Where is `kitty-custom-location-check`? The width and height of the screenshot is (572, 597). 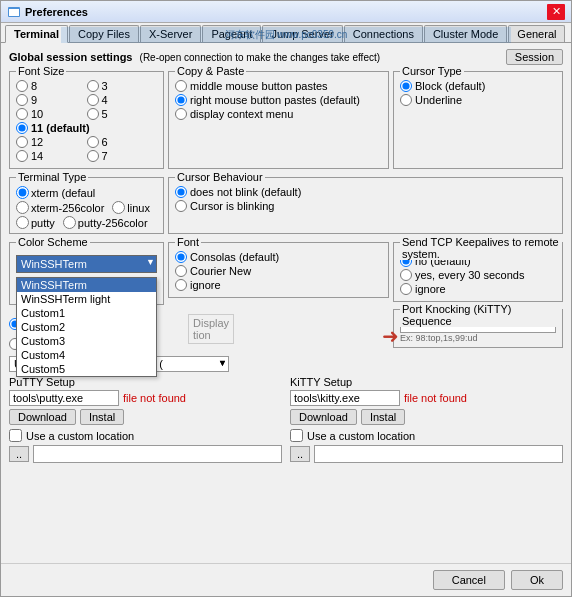
kitty-custom-location-check is located at coordinates (296, 436).